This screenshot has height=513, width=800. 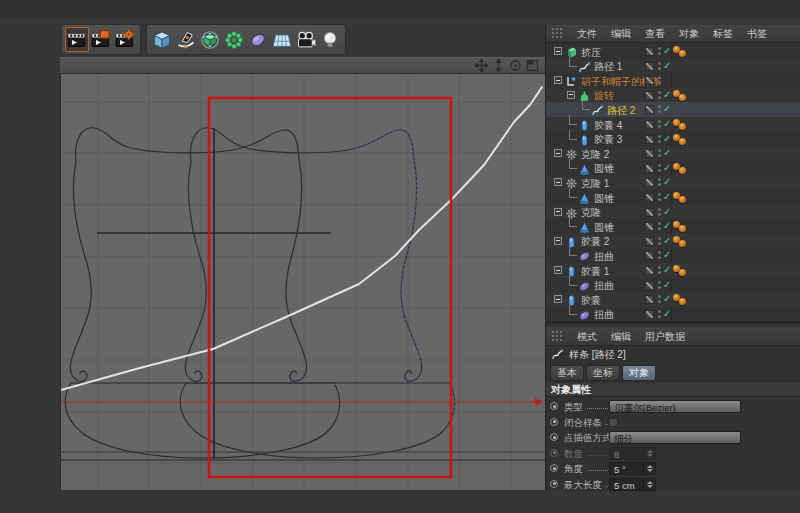 I want to click on tab-inactive: 基本, so click(x=567, y=373).